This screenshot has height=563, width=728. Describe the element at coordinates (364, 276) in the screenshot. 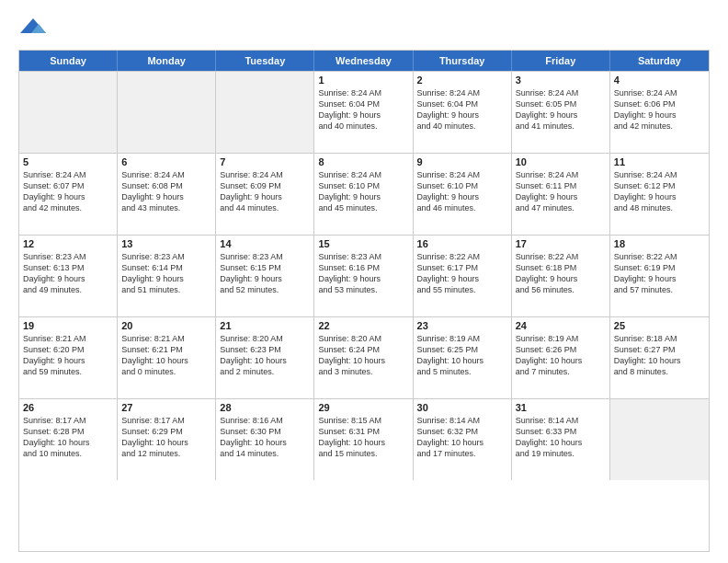

I see `calendar-week-3: 12Sunrise: 8:23 AMSunset: 6:13 PMDayligh…` at that location.